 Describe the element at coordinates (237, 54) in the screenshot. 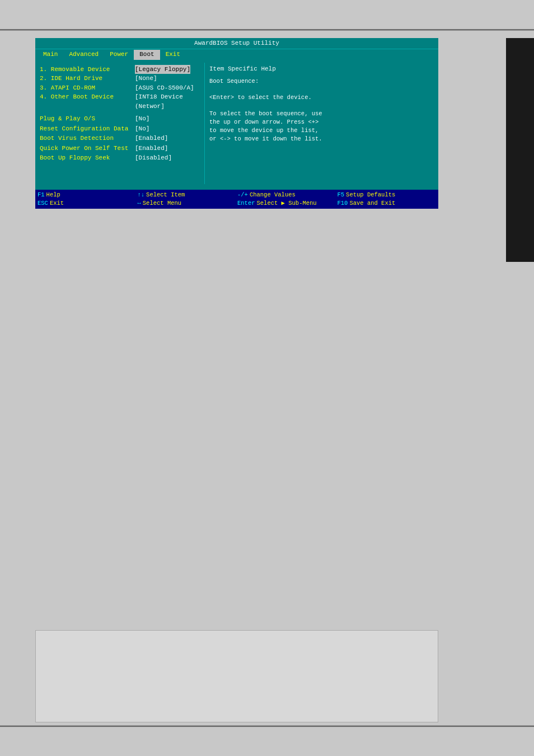

I see `bios-menu-bar: Main Advanced Power Boot Exit` at that location.